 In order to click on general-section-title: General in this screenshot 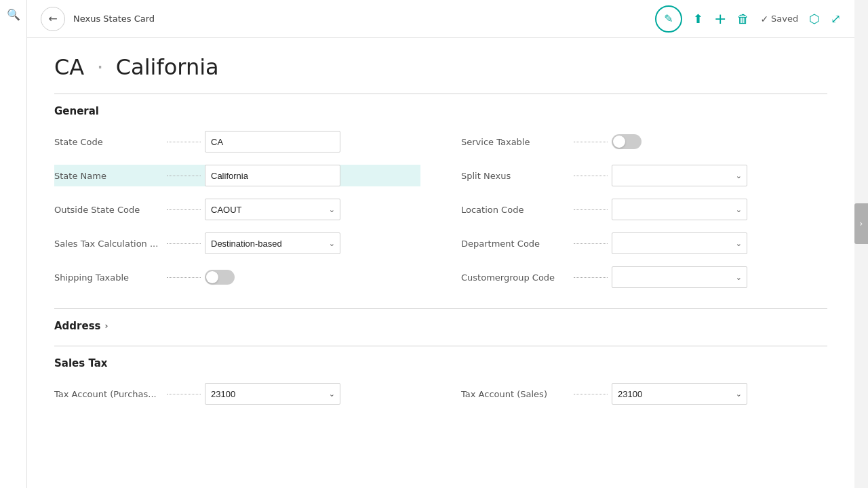, I will do `click(441, 111)`.